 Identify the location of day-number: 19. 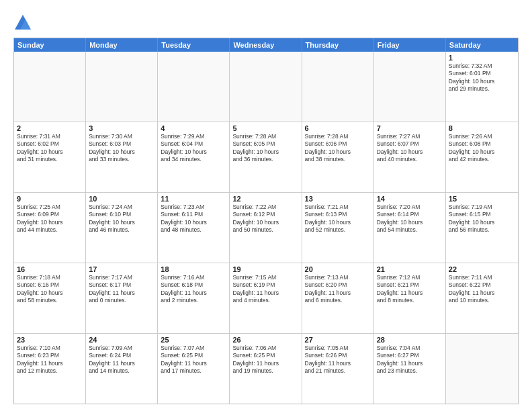
(265, 269).